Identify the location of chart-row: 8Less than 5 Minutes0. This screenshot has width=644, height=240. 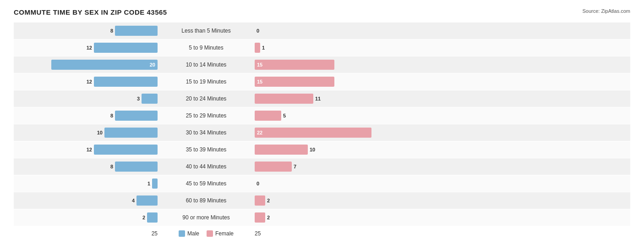
(322, 31).